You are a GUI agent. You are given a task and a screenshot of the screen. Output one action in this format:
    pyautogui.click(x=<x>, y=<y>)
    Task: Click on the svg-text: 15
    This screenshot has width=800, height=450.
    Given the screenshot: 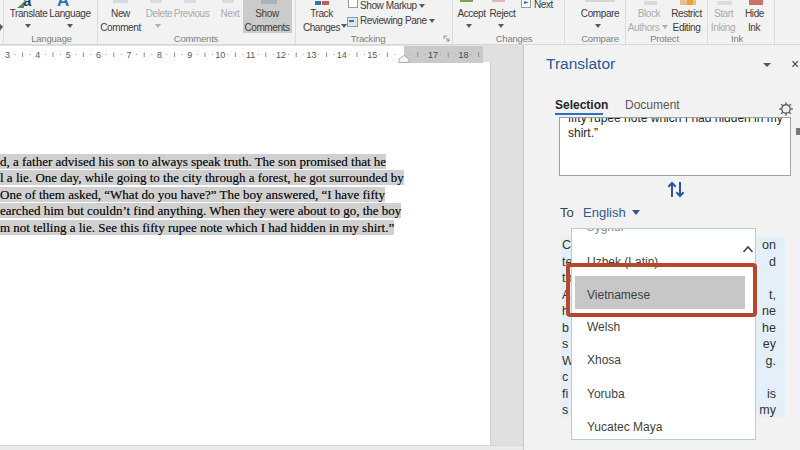 What is the action you would take?
    pyautogui.click(x=372, y=55)
    